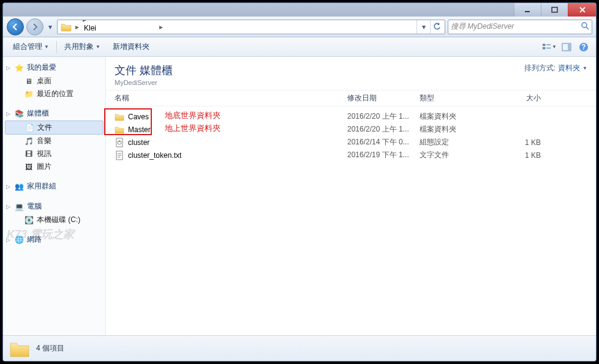 The width and height of the screenshot is (599, 364). Describe the element at coordinates (300, 10) in the screenshot. I see `titlebar` at that location.